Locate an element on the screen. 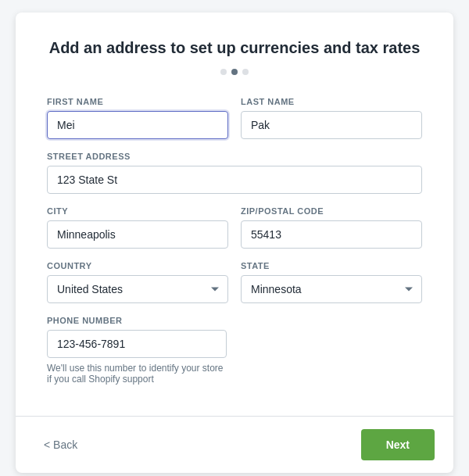 Image resolution: width=469 pixels, height=476 pixels. state-select: Minnesota Alabama Alaska Arizona Califor… is located at coordinates (331, 289).